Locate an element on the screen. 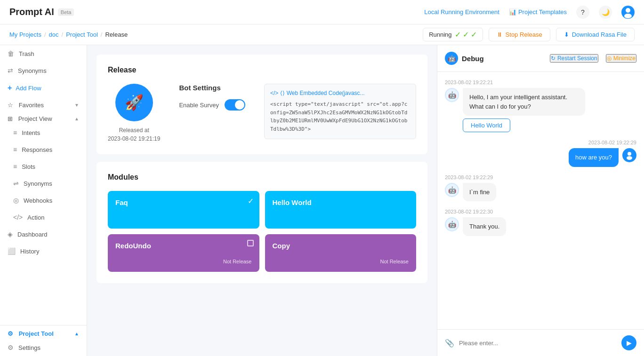 This screenshot has height=356, width=644. sidebar-item-project-tool: ⚙ Project Tool ▲ is located at coordinates (43, 332).